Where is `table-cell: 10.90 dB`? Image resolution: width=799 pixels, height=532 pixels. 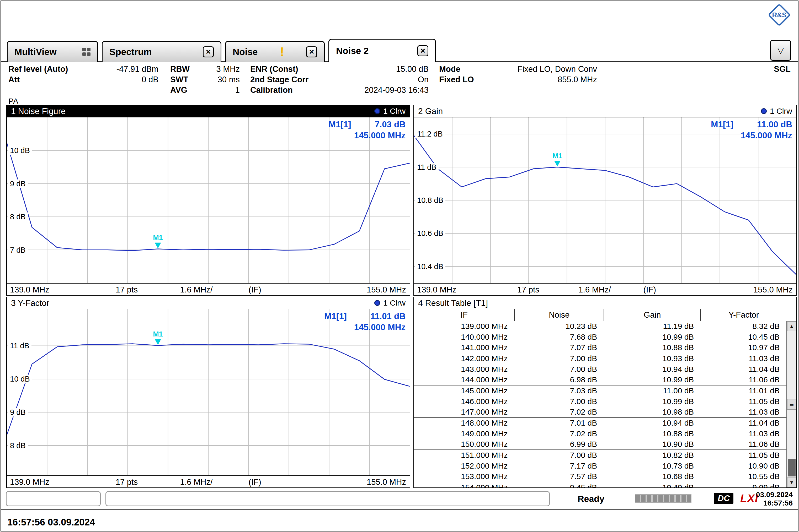 table-cell: 10.90 dB is located at coordinates (652, 444).